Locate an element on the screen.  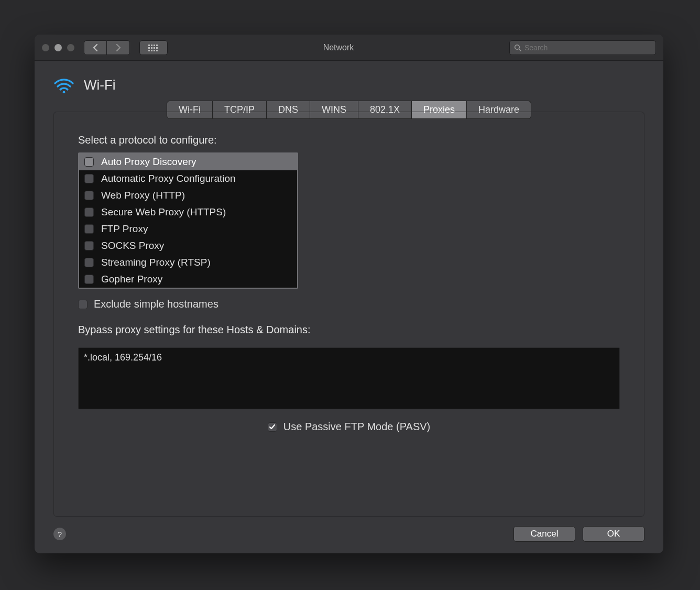
search-field is located at coordinates (583, 48).